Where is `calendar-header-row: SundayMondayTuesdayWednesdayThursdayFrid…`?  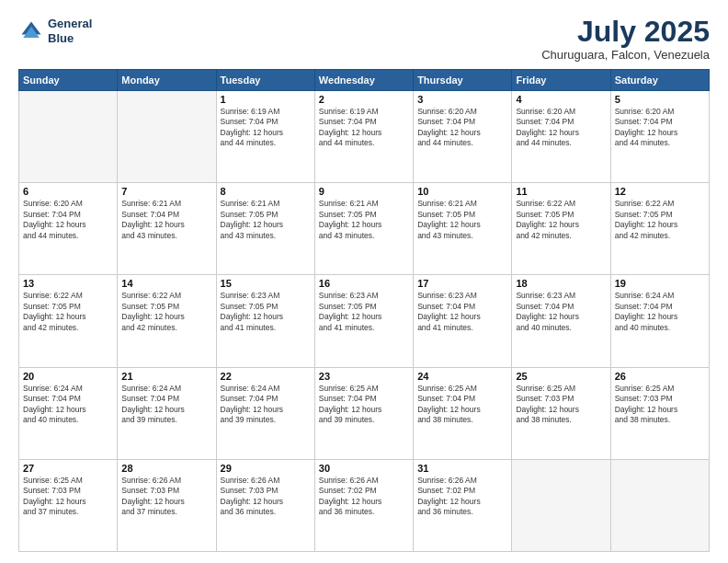 calendar-header-row: SundayMondayTuesdayWednesdayThursdayFrid… is located at coordinates (364, 81).